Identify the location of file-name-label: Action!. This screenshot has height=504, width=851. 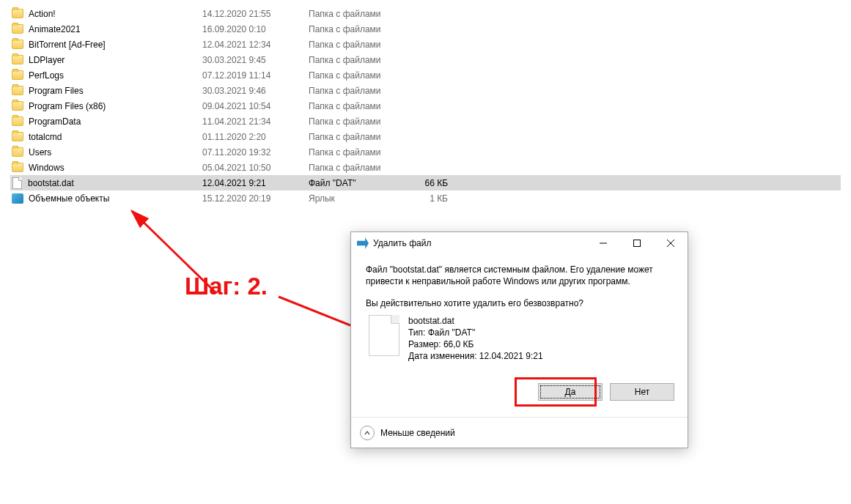
(43, 14).